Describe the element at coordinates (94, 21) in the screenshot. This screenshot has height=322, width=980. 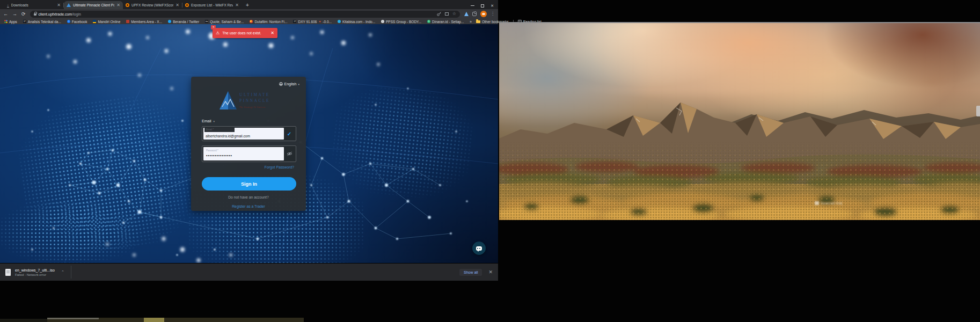
I see `mandiri-icon` at that location.